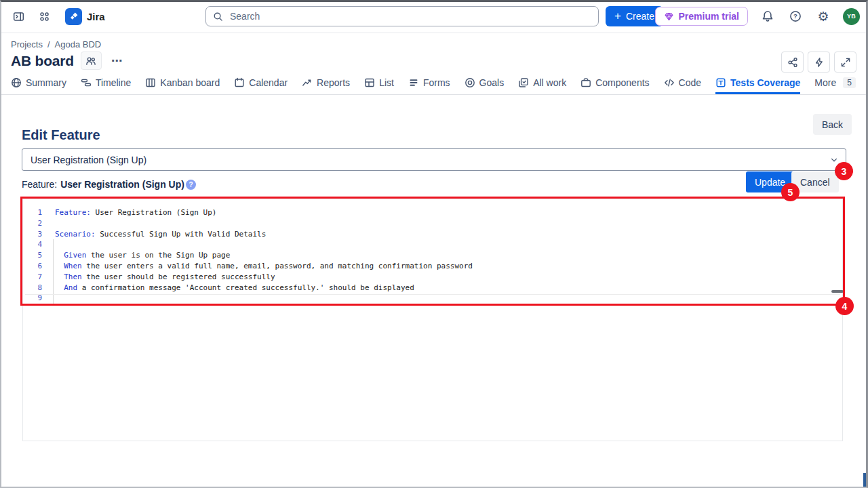  Describe the element at coordinates (182, 84) in the screenshot. I see `tab-kanban-board: Kanban board` at that location.